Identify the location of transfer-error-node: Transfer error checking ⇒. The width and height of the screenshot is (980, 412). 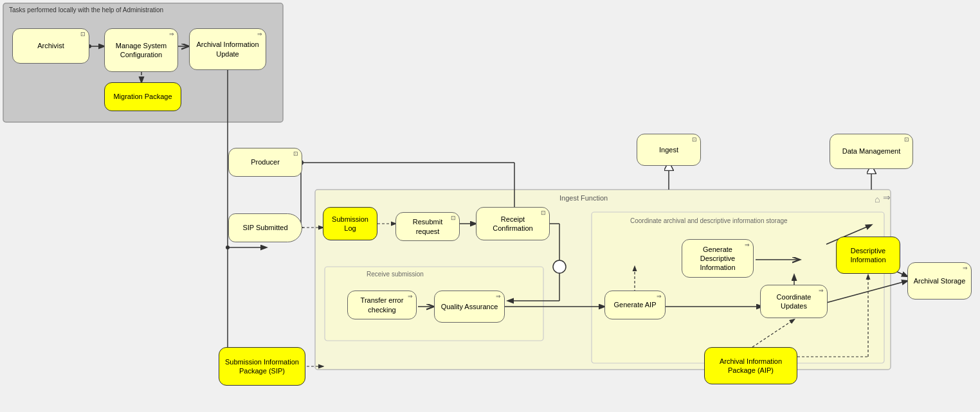
(382, 305).